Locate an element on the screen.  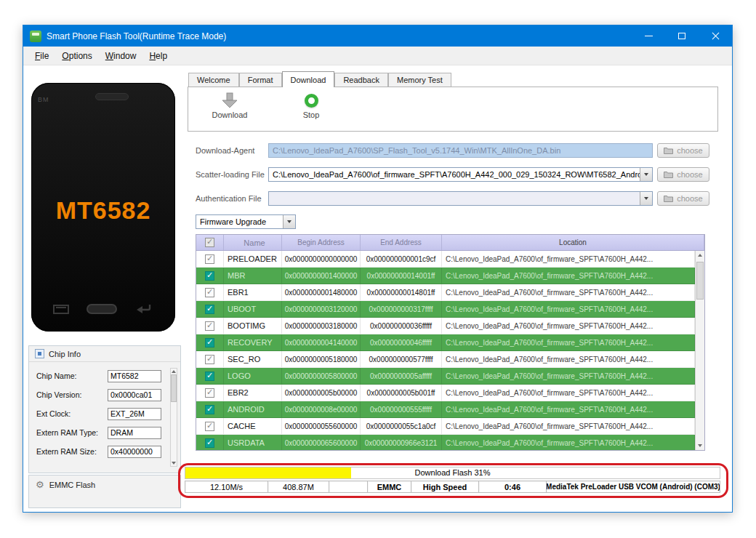
status-port: MediaTek PreLoader USB VCOM (Android) (C… is located at coordinates (634, 487).